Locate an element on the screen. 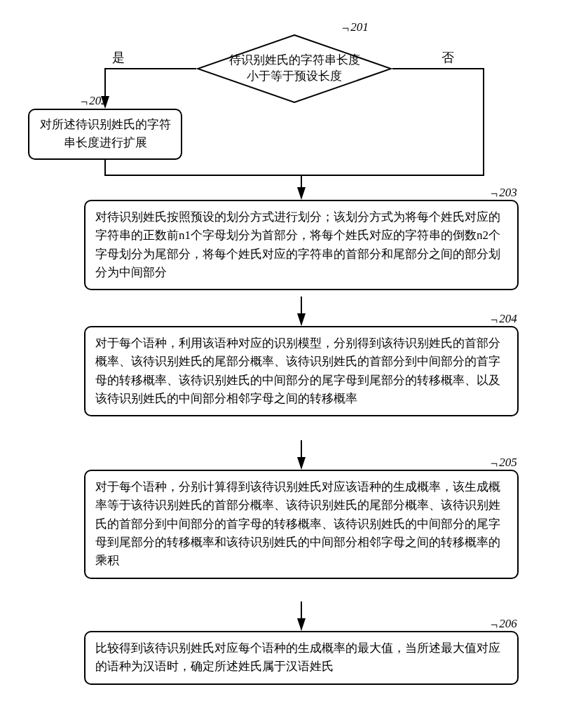 The height and width of the screenshot is (701, 588). decision-node: 待识别姓氏的字符串长度小于等于预设长度 is located at coordinates (294, 69).